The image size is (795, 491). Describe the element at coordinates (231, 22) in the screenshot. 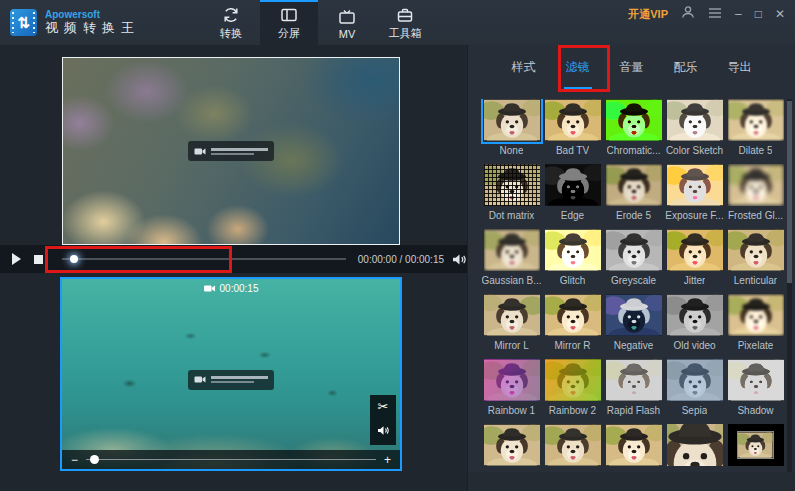

I see `nav-item-convert: 转换` at that location.